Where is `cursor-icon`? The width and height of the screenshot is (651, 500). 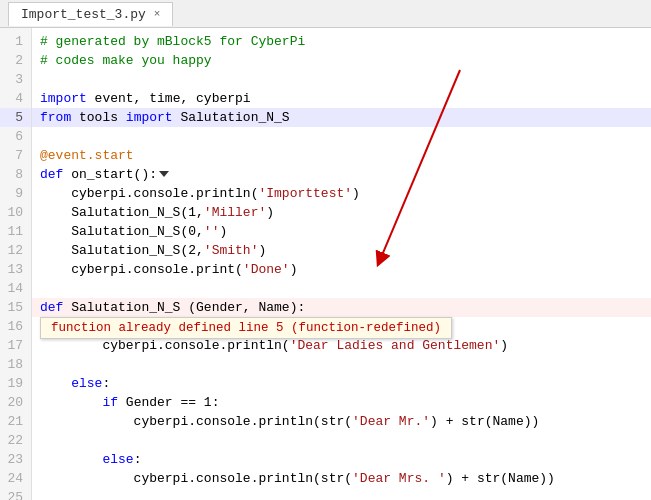 cursor-icon is located at coordinates (164, 174).